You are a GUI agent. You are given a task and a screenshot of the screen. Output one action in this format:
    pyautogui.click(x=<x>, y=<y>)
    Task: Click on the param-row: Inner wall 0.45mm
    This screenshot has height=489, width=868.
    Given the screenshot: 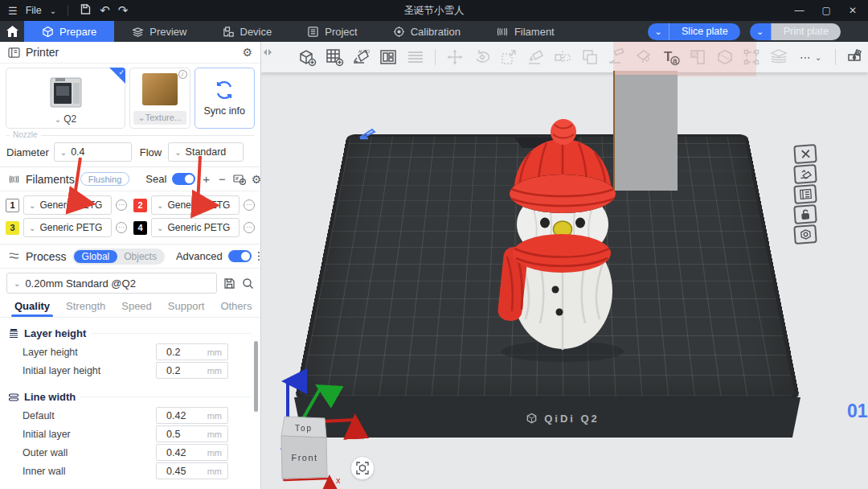 What is the action you would take?
    pyautogui.click(x=130, y=471)
    